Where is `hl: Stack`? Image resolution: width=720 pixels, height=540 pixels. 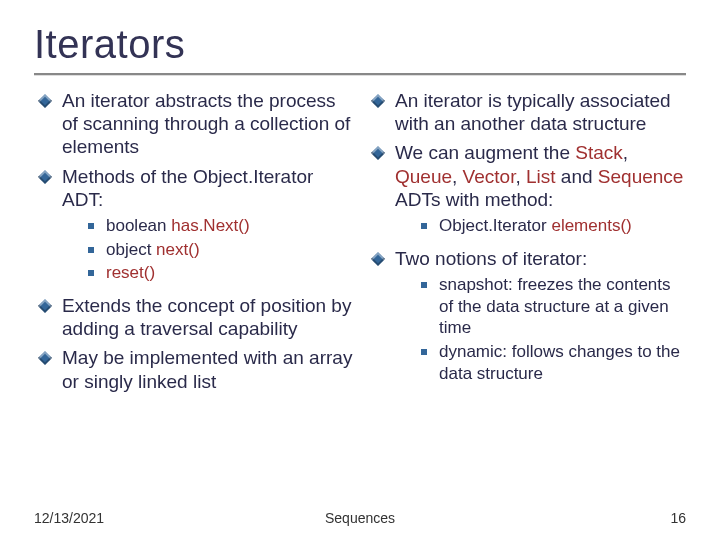
hl: Stack is located at coordinates (599, 152).